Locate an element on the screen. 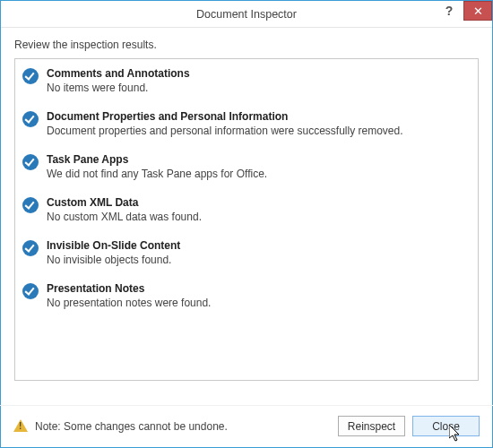 Image resolution: width=493 pixels, height=448 pixels. result-texts: Document Properties and Personal Informa… is located at coordinates (258, 124).